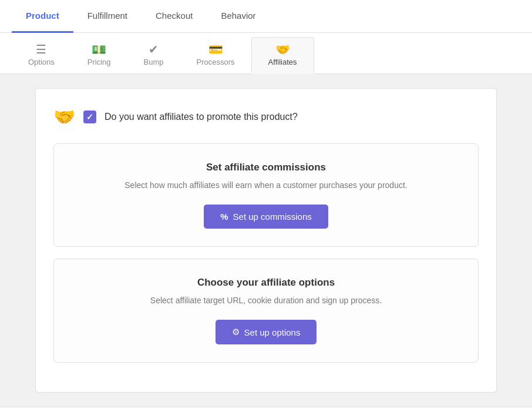 Image resolution: width=532 pixels, height=412 pixels. I want to click on processors-icon: 💳, so click(216, 49).